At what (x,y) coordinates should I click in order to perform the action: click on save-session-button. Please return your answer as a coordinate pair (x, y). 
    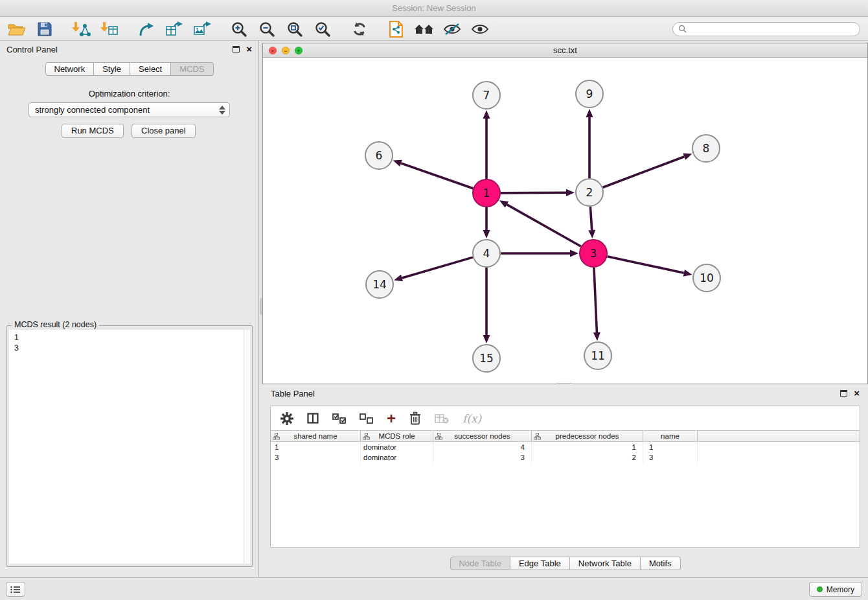
    Looking at the image, I should click on (45, 29).